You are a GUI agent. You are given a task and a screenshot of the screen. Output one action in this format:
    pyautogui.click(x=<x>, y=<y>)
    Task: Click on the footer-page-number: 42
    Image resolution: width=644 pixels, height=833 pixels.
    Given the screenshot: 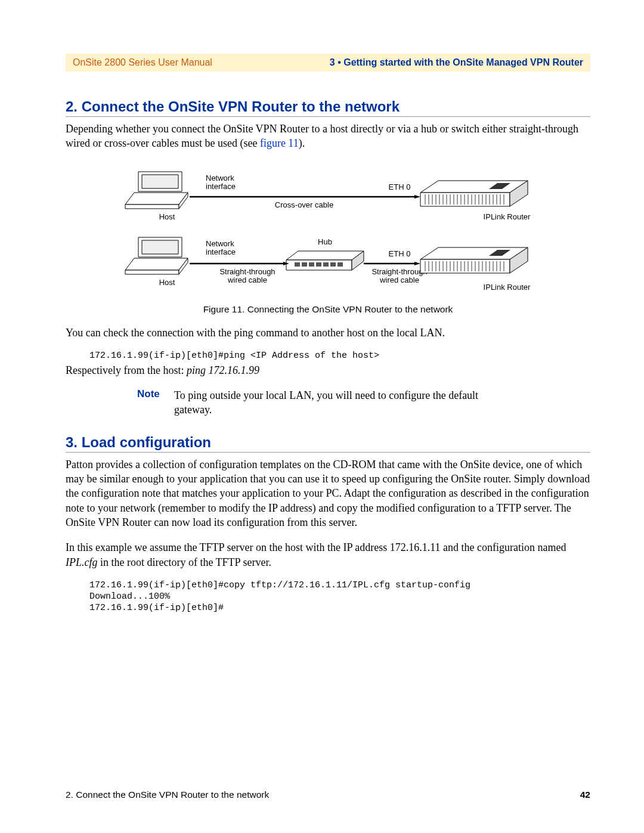 What is the action you would take?
    pyautogui.click(x=586, y=795)
    